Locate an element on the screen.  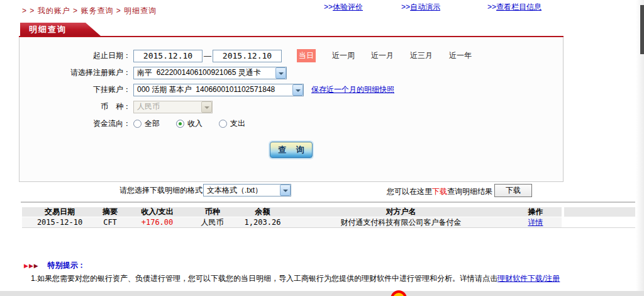
detail-link: 详情 is located at coordinates (536, 222).